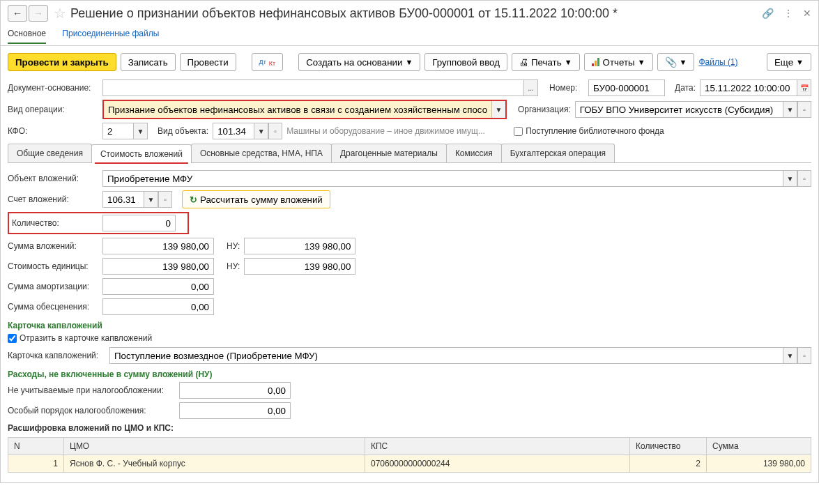 The width and height of the screenshot is (819, 504). Describe the element at coordinates (194, 199) in the screenshot. I see `refresh-icon: ↻` at that location.